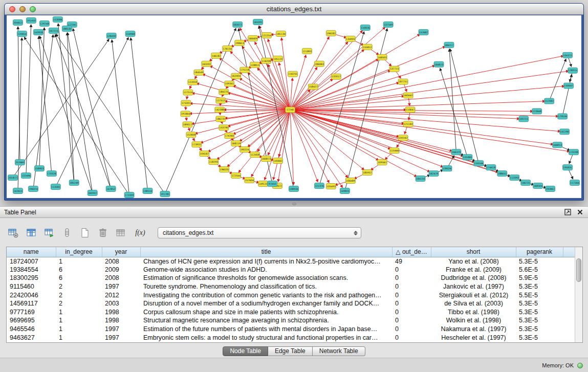 Image resolution: width=588 pixels, height=372 pixels. What do you see at coordinates (221, 100) in the screenshot?
I see `graph-node: 127512` at bounding box center [221, 100].